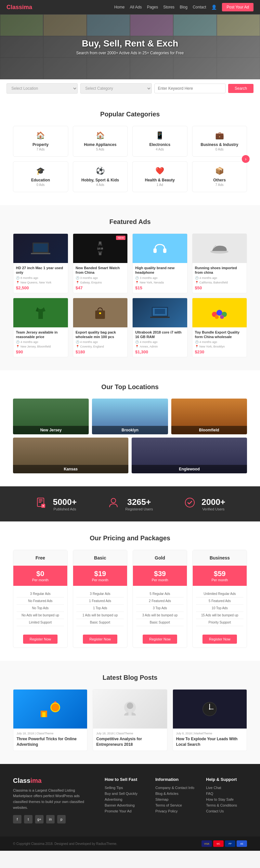 The height and width of the screenshot is (868, 260). I want to click on footer-link-company: Company & Contact Info, so click(176, 788).